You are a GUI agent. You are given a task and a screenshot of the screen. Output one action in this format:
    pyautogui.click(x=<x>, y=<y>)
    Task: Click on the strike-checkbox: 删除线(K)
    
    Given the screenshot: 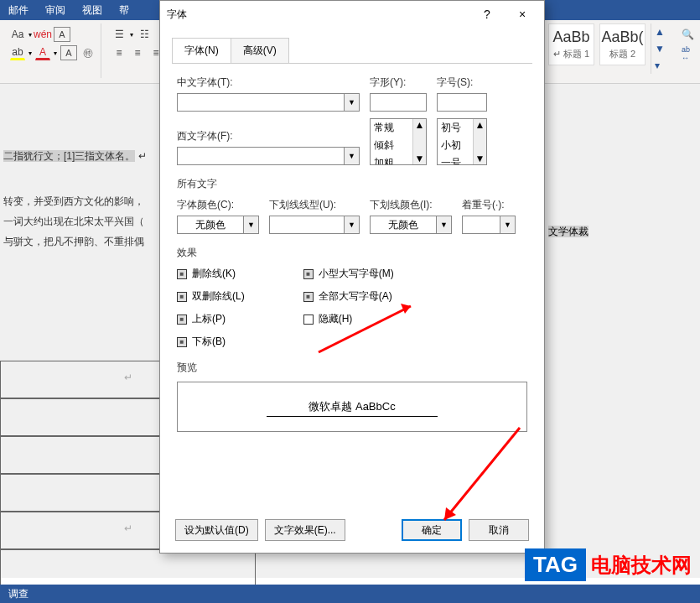 What is the action you would take?
    pyautogui.click(x=211, y=273)
    